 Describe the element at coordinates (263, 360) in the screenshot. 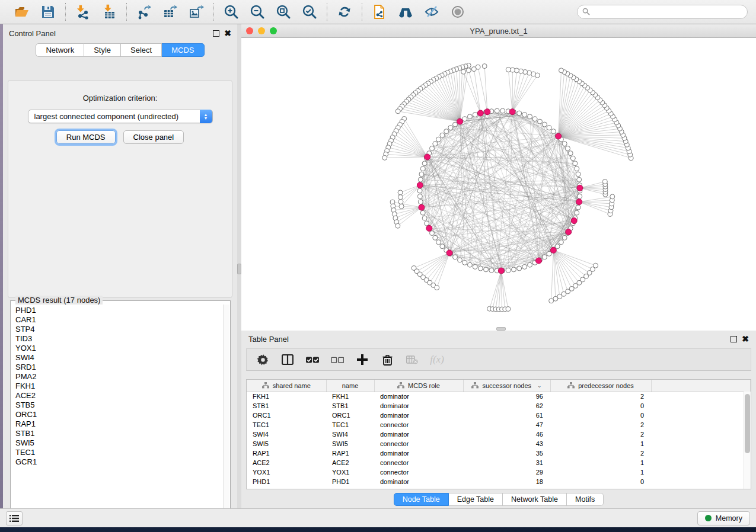

I see `gear-icon` at that location.